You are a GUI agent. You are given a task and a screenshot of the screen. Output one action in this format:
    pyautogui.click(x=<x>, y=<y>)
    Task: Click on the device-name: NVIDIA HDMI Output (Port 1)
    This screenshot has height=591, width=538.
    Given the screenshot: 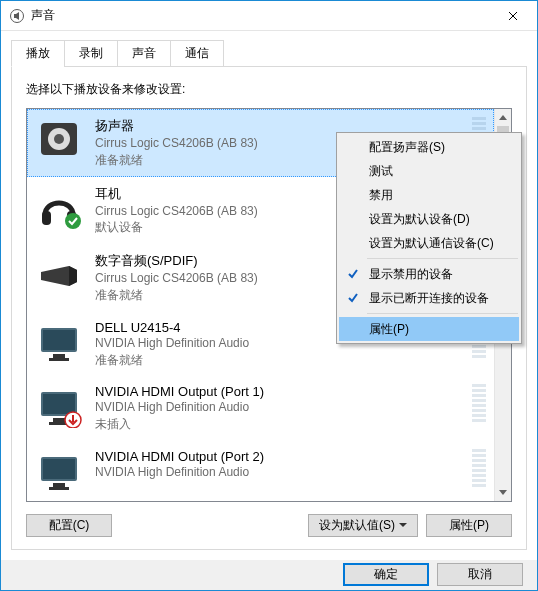 What is the action you would take?
    pyautogui.click(x=278, y=392)
    